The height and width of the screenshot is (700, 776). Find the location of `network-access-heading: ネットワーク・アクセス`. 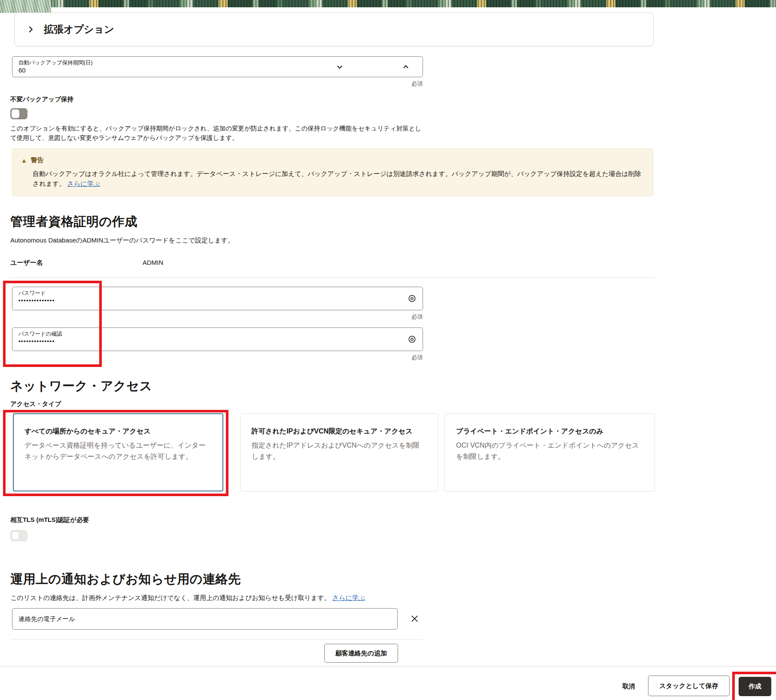

network-access-heading: ネットワーク・アクセス is located at coordinates (82, 386).